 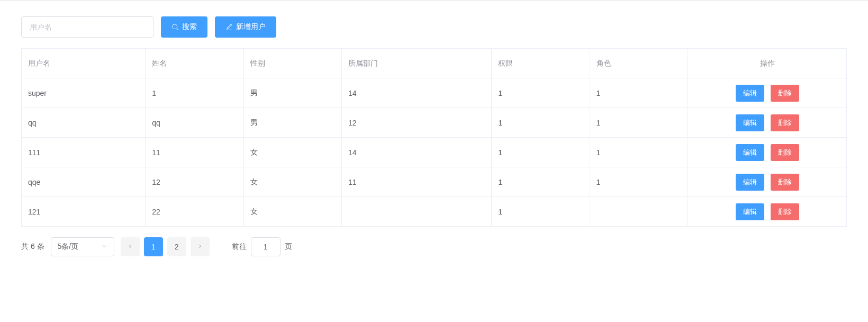 I want to click on cell-username: qqe, so click(x=84, y=182).